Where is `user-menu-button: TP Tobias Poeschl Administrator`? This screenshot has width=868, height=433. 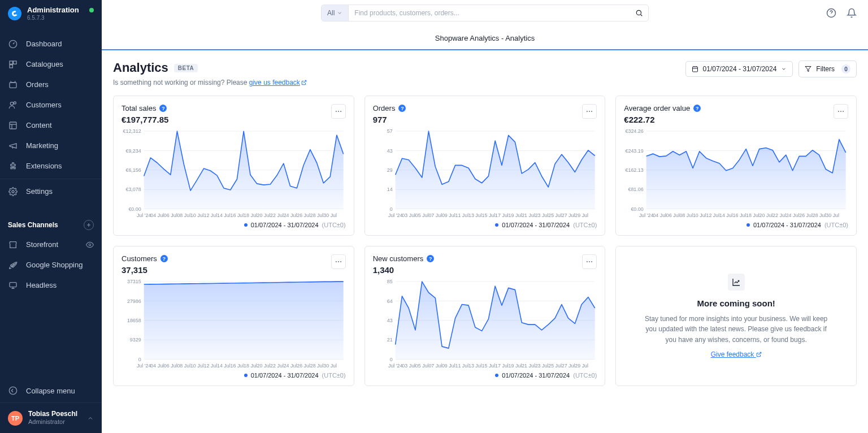 user-menu-button: TP Tobias Poeschl Administrator is located at coordinates (51, 418).